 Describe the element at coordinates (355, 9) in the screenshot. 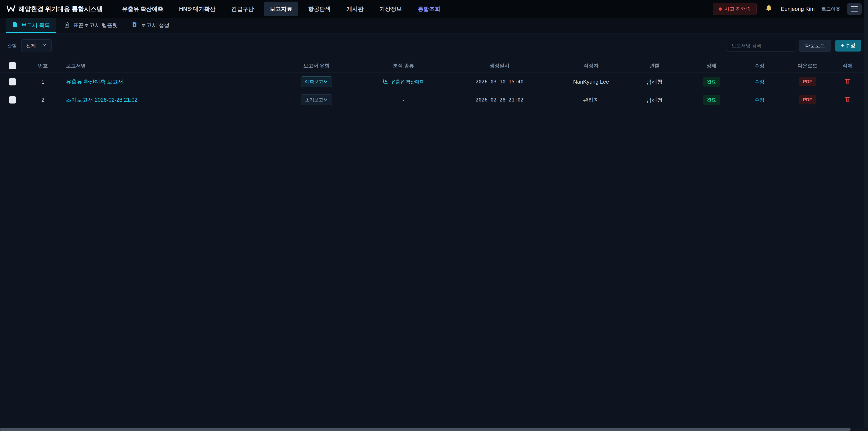

I see `nav-item-board: 게시판` at that location.